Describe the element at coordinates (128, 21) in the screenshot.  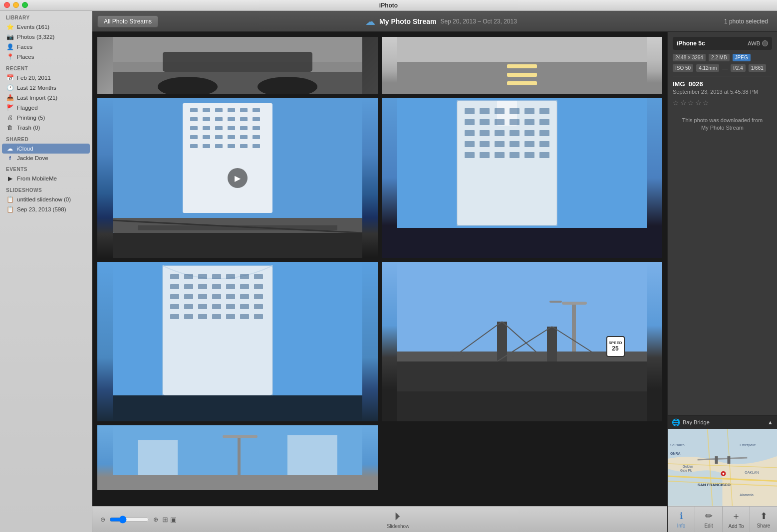
I see `all-photo-streams-button: All Photo Streams` at that location.